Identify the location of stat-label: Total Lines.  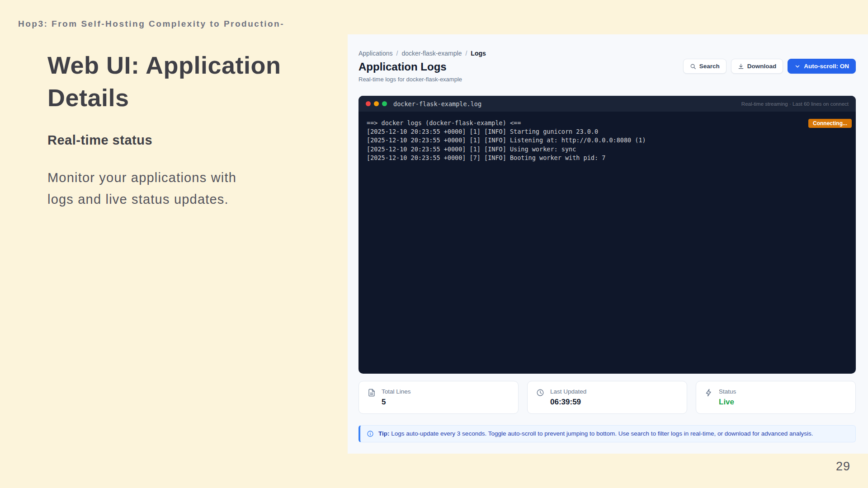
(396, 392).